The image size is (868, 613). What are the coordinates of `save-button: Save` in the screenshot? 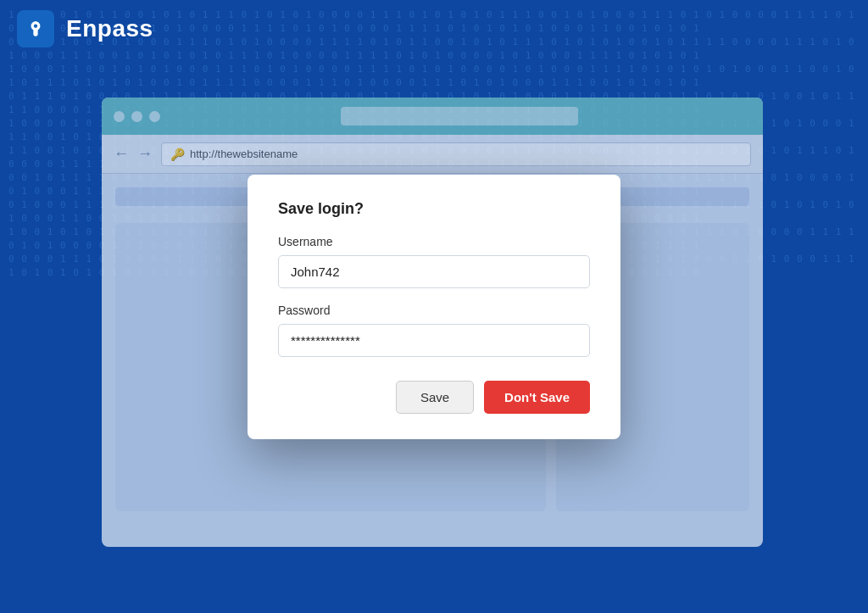 It's located at (435, 397).